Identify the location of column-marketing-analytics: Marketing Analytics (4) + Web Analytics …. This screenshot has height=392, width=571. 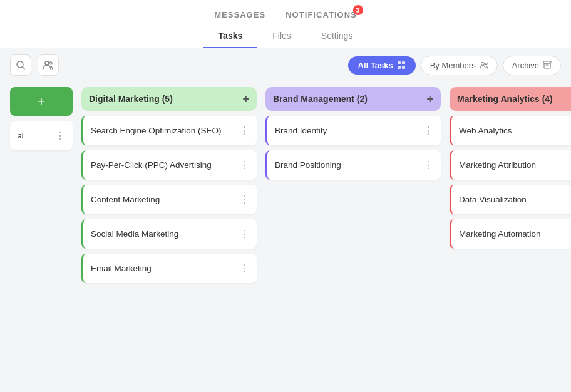
(510, 168).